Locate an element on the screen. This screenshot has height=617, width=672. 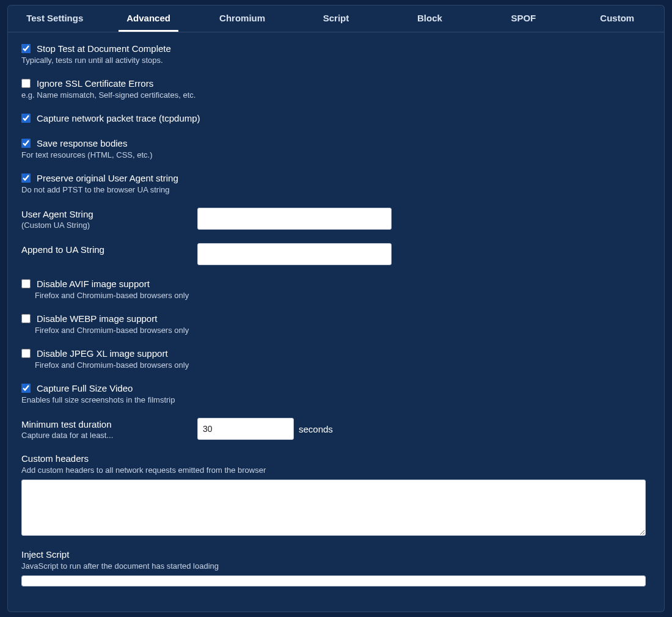
ua-string-label: User Agent String is located at coordinates (109, 214).